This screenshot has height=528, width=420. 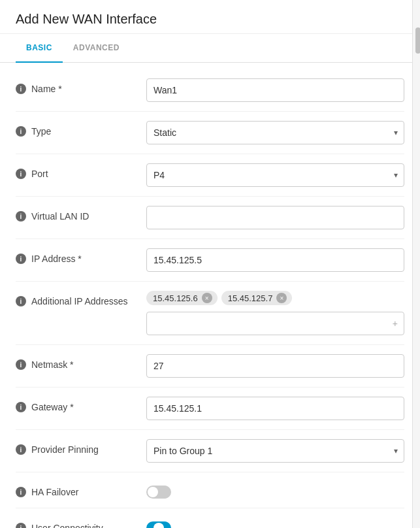 I want to click on form-row-ha-failover: i HA Failover, so click(x=210, y=490).